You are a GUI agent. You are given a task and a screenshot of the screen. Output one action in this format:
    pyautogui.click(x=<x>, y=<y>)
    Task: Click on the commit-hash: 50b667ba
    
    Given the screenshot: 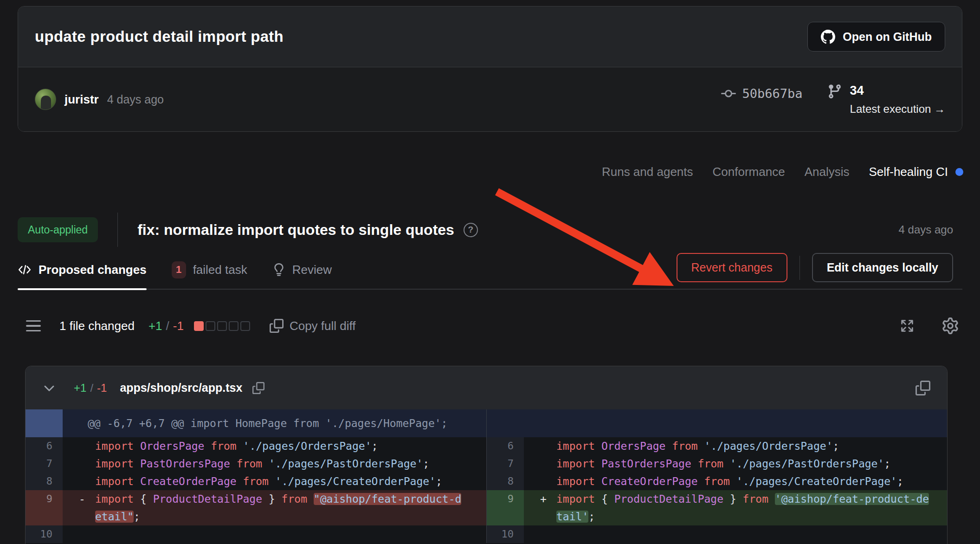 What is the action you would take?
    pyautogui.click(x=773, y=94)
    